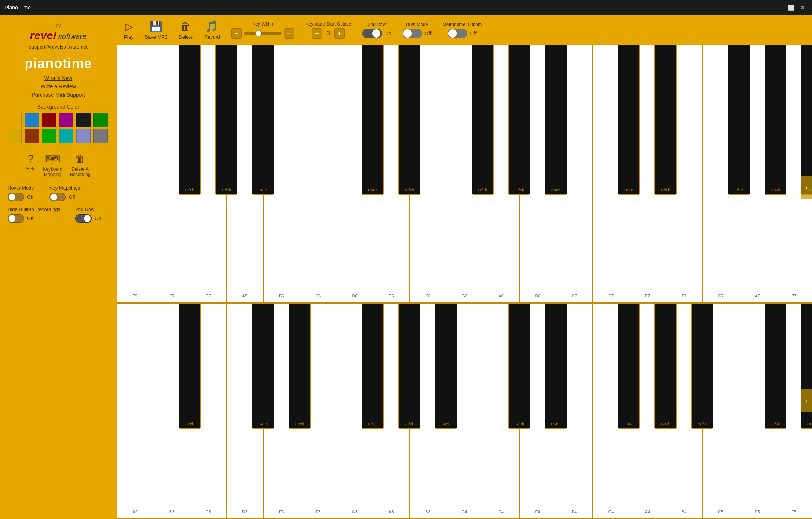 The width and height of the screenshot is (812, 519). Describe the element at coordinates (80, 165) in the screenshot. I see `delete-recording-button: 🗑 Delete ARecording` at that location.